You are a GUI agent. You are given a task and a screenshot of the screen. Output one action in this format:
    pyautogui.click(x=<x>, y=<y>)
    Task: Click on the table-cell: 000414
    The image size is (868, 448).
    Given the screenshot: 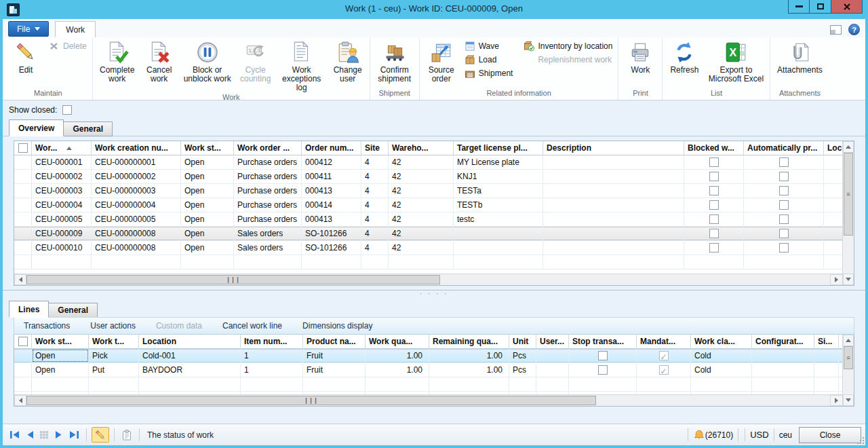 What is the action you would take?
    pyautogui.click(x=332, y=205)
    